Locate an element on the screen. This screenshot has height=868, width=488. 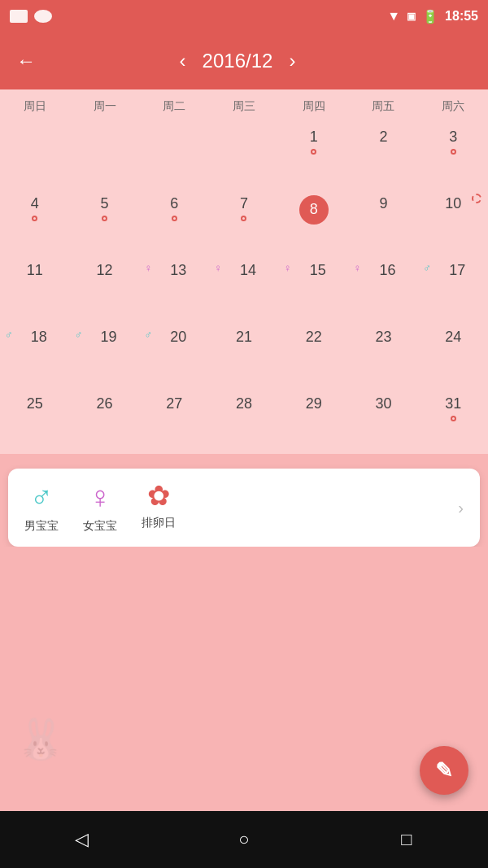
cal-cell-28: 28 is located at coordinates (244, 421).